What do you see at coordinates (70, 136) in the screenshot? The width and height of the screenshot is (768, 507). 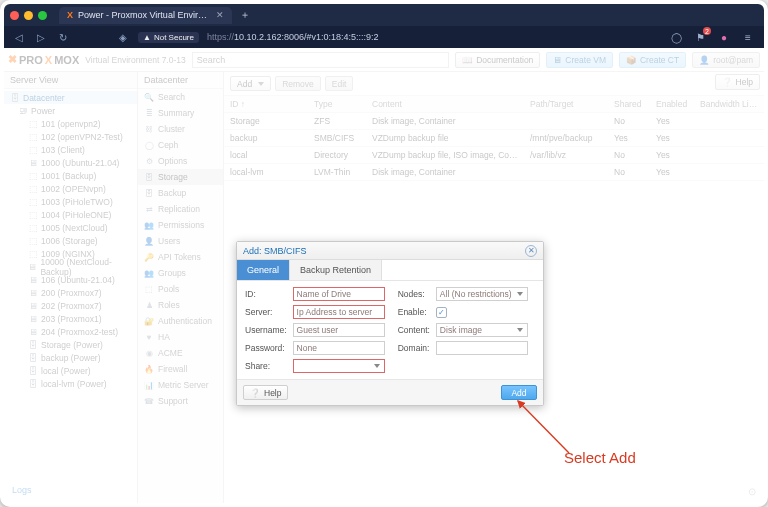 I see `tree-node: ⬚102 (openVPN2-Test)` at bounding box center [70, 136].